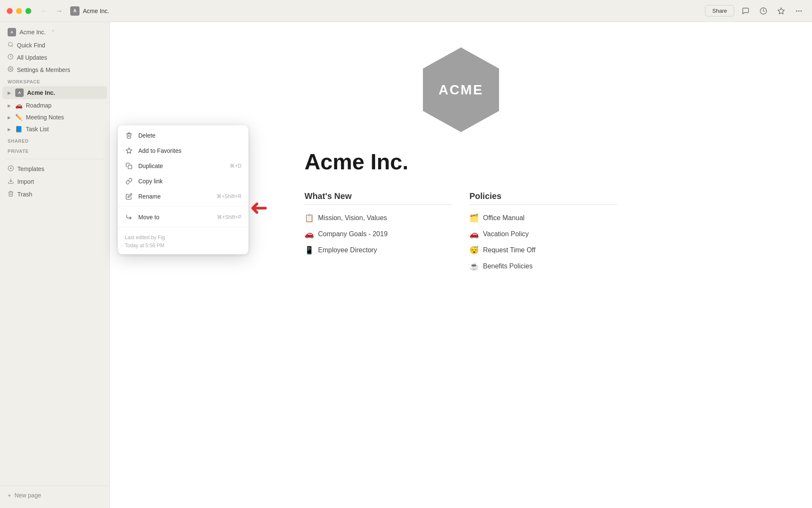  What do you see at coordinates (543, 234) in the screenshot?
I see `content-item-vacation-policy: 🚗 Vacation Policy` at bounding box center [543, 234].